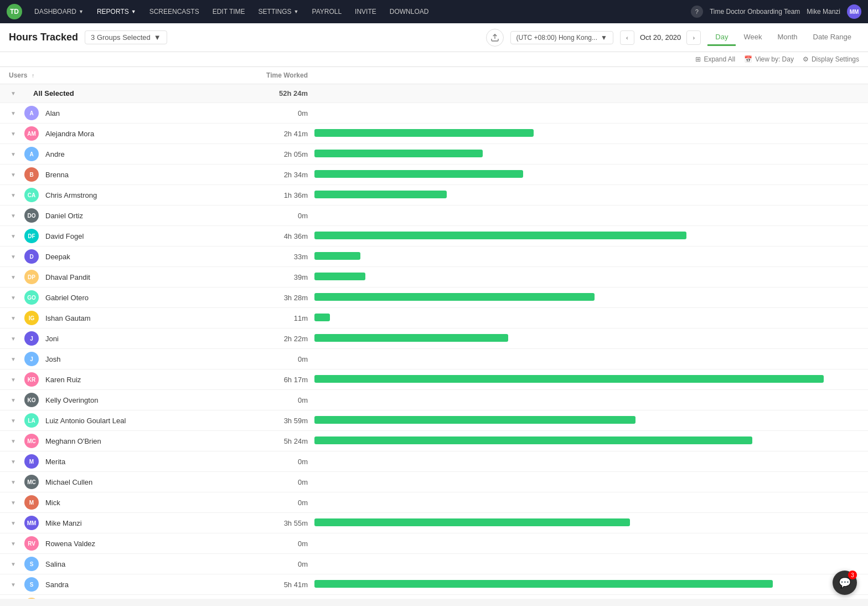  I want to click on tab-month: Month, so click(787, 38).